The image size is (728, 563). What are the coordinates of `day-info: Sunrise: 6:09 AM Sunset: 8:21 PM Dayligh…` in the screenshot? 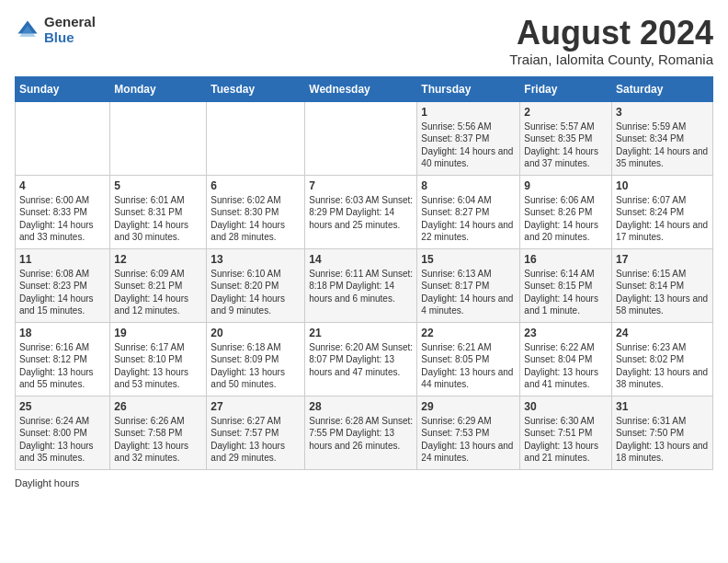 It's located at (158, 293).